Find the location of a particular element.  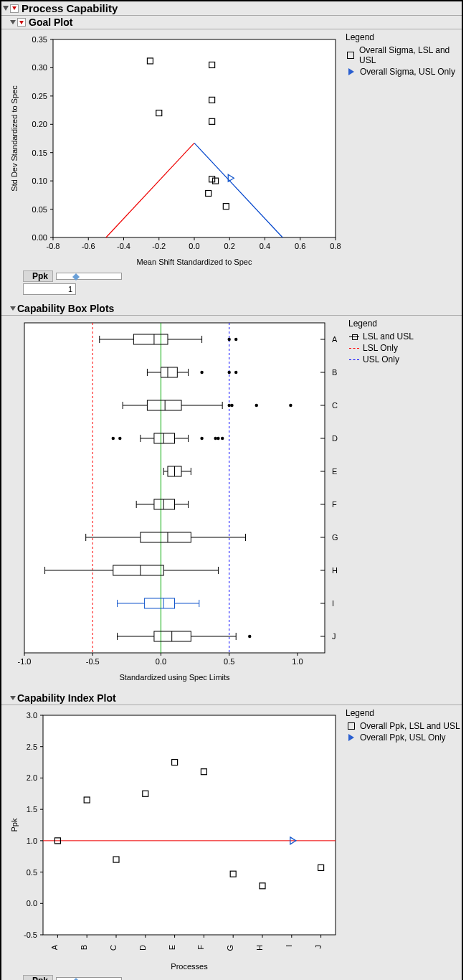

svg-text: 0.00 is located at coordinates (40, 237).